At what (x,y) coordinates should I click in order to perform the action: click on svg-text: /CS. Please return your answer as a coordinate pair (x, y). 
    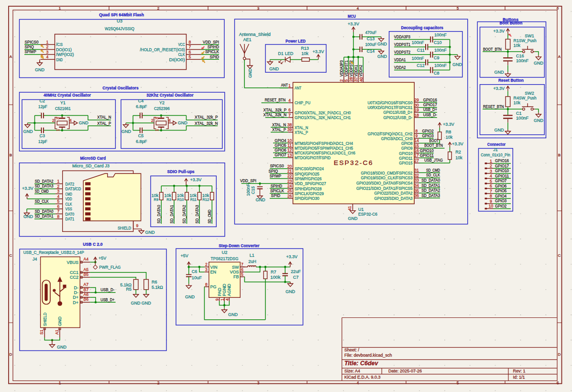
    Looking at the image, I should click on (59, 44).